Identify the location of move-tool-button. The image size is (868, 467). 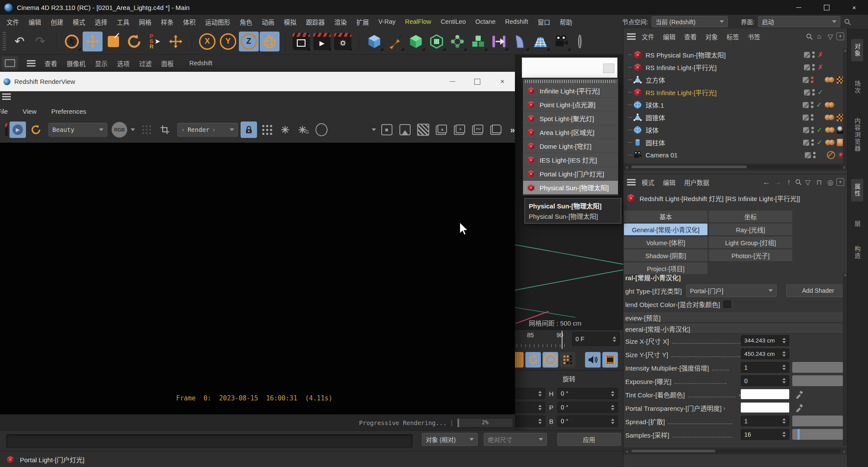
(93, 42).